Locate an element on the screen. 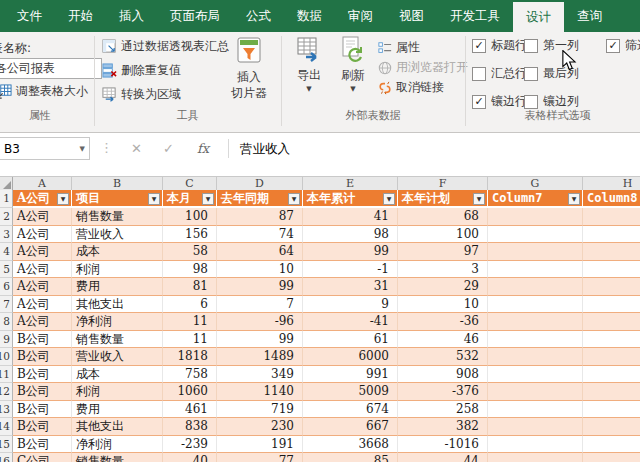 Image resolution: width=640 pixels, height=462 pixels. cell: 98 is located at coordinates (190, 270).